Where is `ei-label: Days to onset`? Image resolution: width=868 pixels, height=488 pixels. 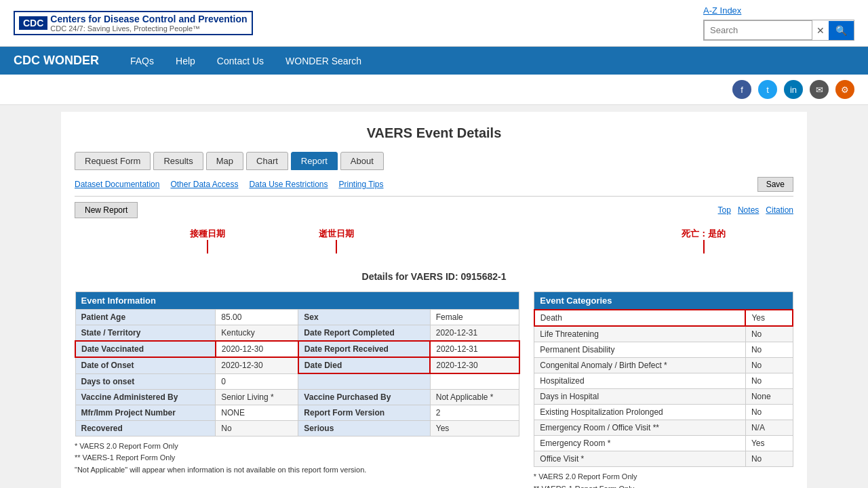 ei-label: Days to onset is located at coordinates (145, 381).